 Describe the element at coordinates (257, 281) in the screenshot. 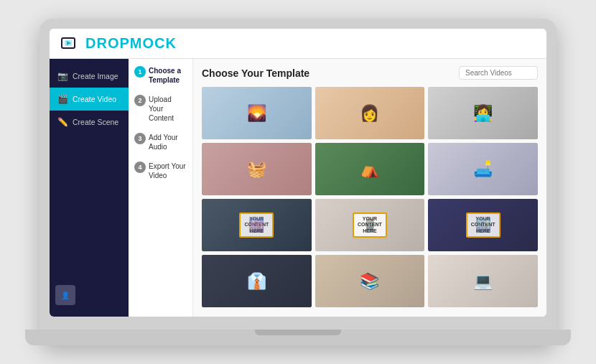

I see `template-thumb-10: 👔` at that location.